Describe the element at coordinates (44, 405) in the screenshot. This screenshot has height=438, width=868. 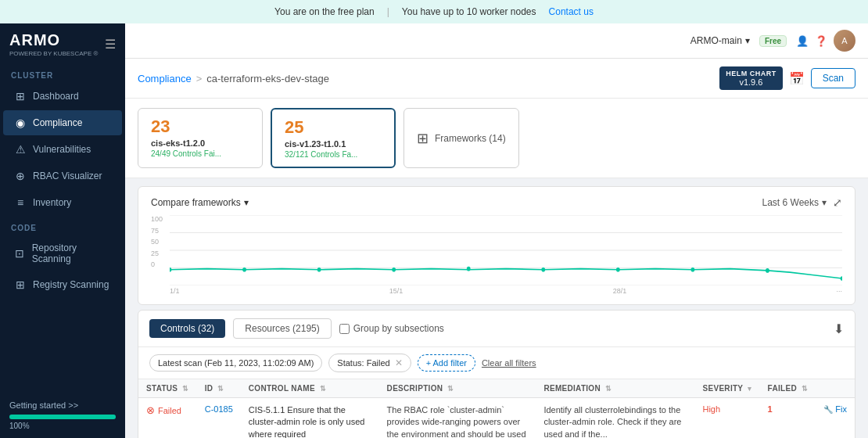
I see `getting-started-label: Getting started >>` at that location.